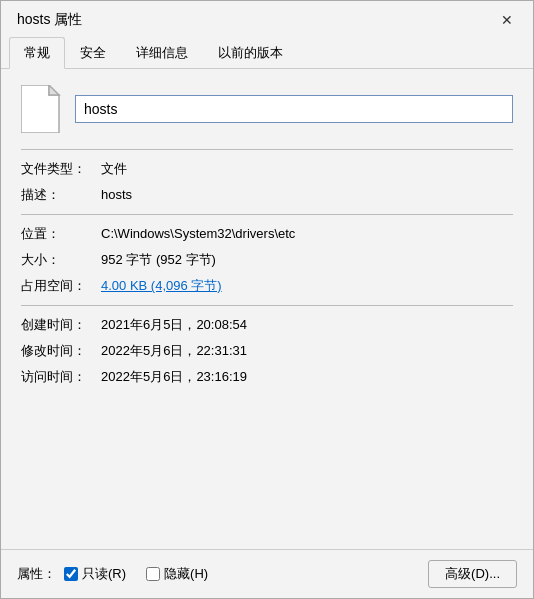 The image size is (534, 599). Describe the element at coordinates (267, 377) in the screenshot. I see `accessed-row: 访问时间： 2022年5月6日，23:16:19` at that location.